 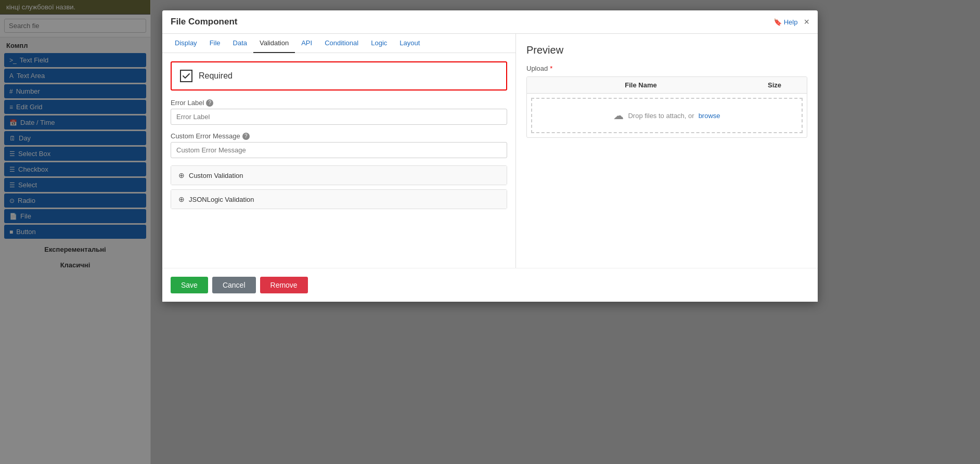 What do you see at coordinates (667, 107) in the screenshot?
I see `upload-table: File Name Size ☁ Drop files to attach, o…` at bounding box center [667, 107].